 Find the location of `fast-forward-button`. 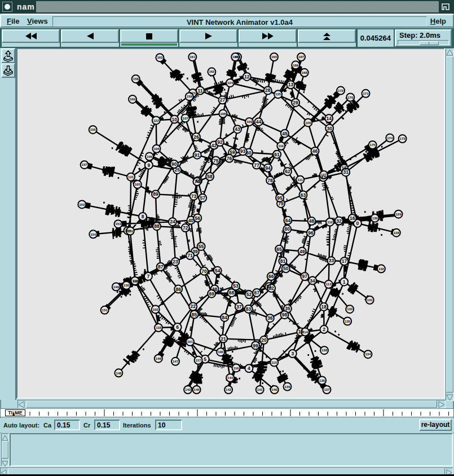

fast-forward-button is located at coordinates (267, 38).